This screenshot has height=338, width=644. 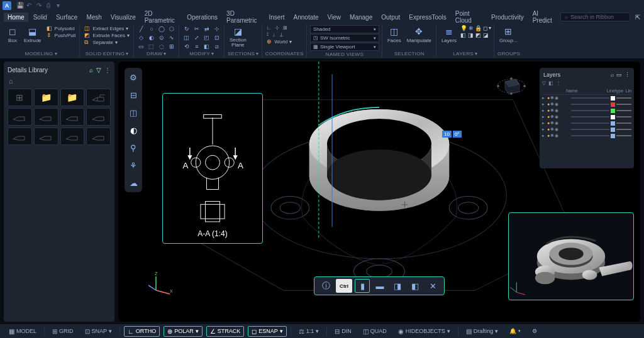 I want to click on modify-tool-icon: ⧄, so click(x=217, y=46).